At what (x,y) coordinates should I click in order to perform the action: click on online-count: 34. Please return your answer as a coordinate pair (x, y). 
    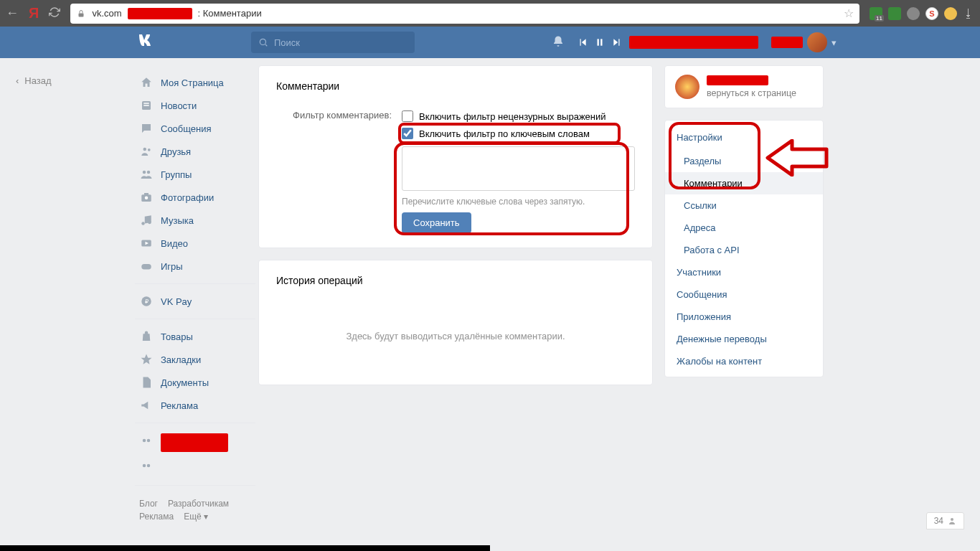
    Looking at the image, I should click on (938, 521).